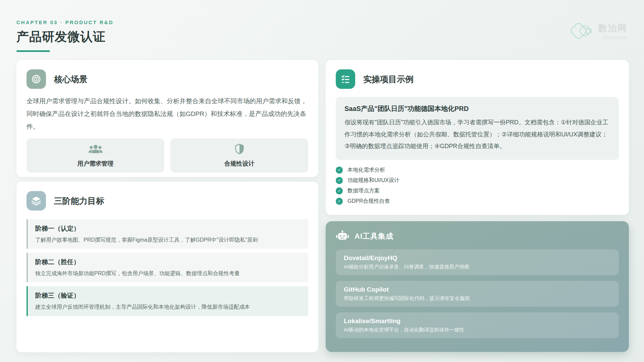 The width and height of the screenshot is (644, 362). I want to click on core-scenario-title: 核心场景, so click(71, 79).